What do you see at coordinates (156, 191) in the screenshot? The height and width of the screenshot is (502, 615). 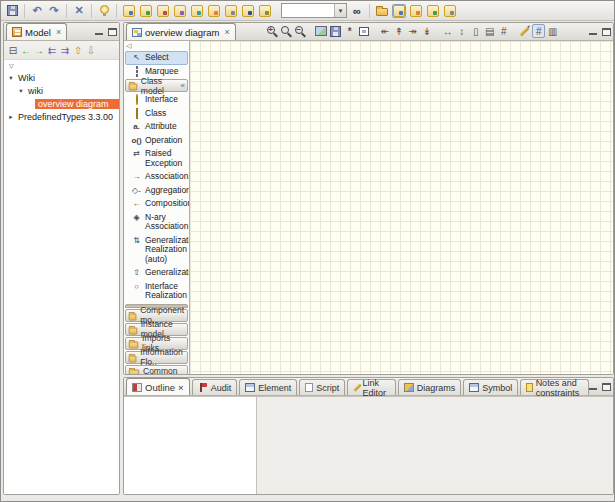 I see `palette-item-aggregation: ◇- Aggregation` at bounding box center [156, 191].